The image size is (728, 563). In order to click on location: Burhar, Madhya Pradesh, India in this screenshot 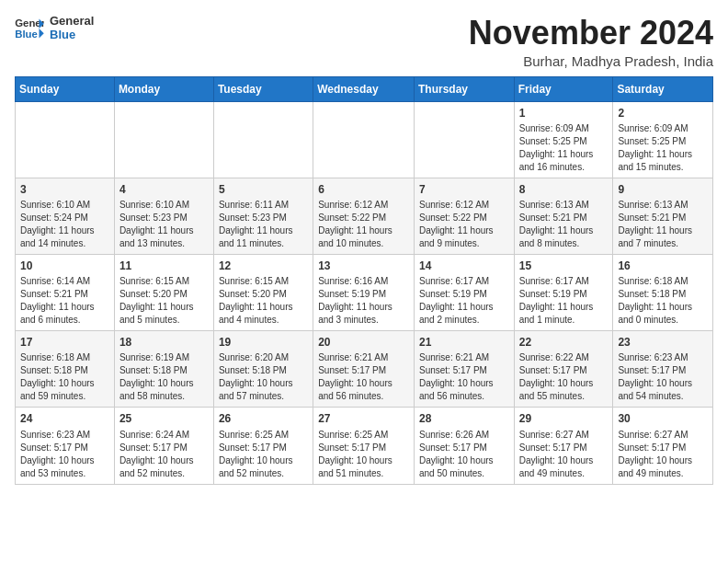, I will do `click(591, 61)`.